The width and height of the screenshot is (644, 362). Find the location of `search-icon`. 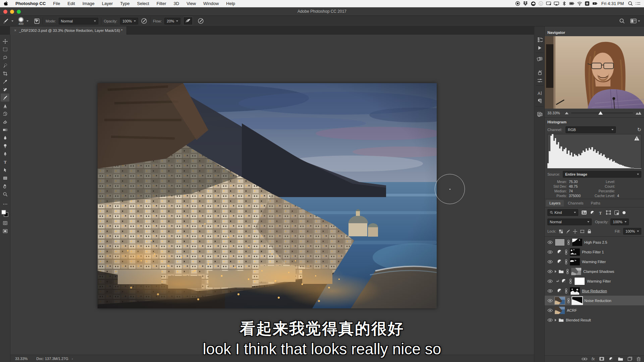

search-icon is located at coordinates (622, 21).